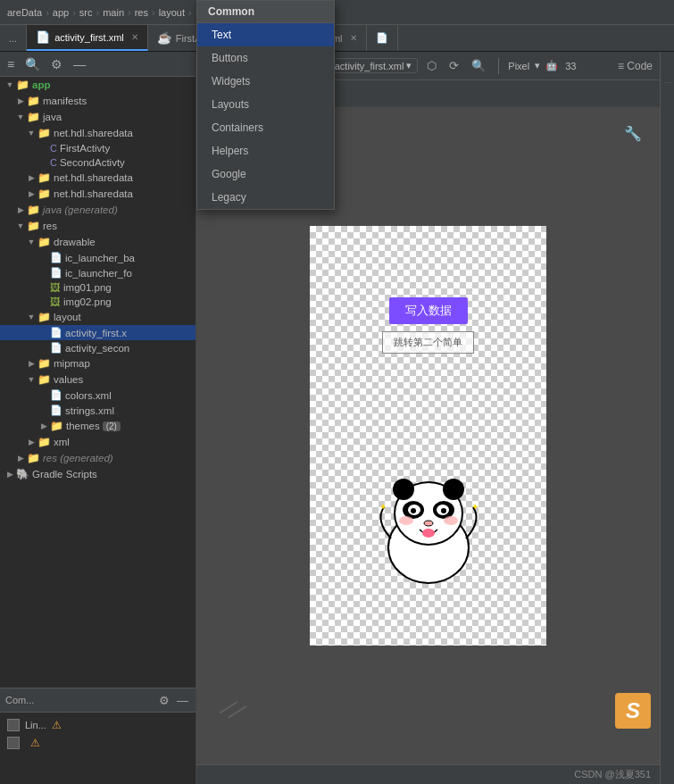 Image resolution: width=674 pixels, height=784 pixels. I want to click on tree-item-strings-xml: ▶ 📄 strings.xml, so click(98, 411).